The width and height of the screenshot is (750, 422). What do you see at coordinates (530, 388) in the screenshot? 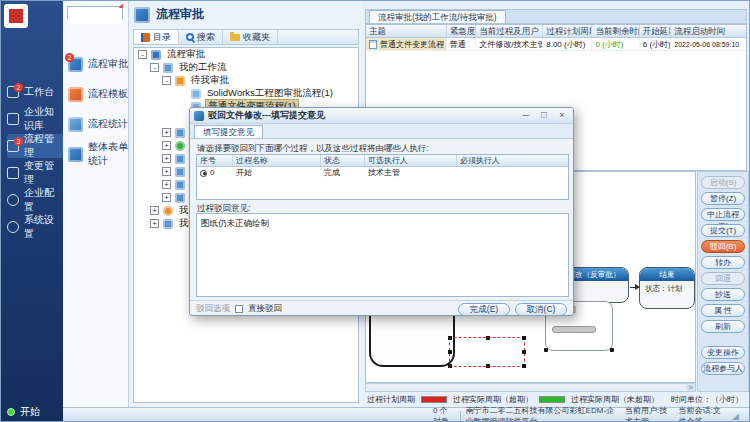
I see `canvas-horizontal-scrollbar: >` at bounding box center [530, 388].